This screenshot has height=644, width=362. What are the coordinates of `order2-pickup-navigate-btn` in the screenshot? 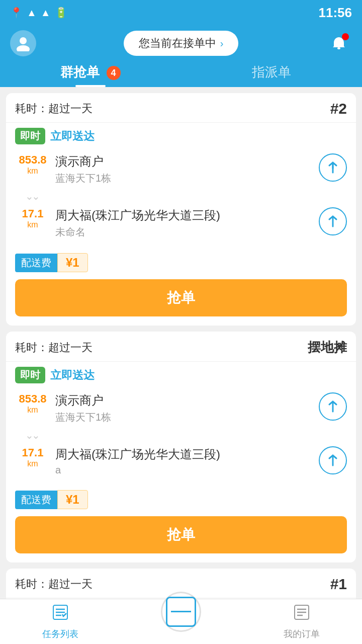 It's located at (333, 407).